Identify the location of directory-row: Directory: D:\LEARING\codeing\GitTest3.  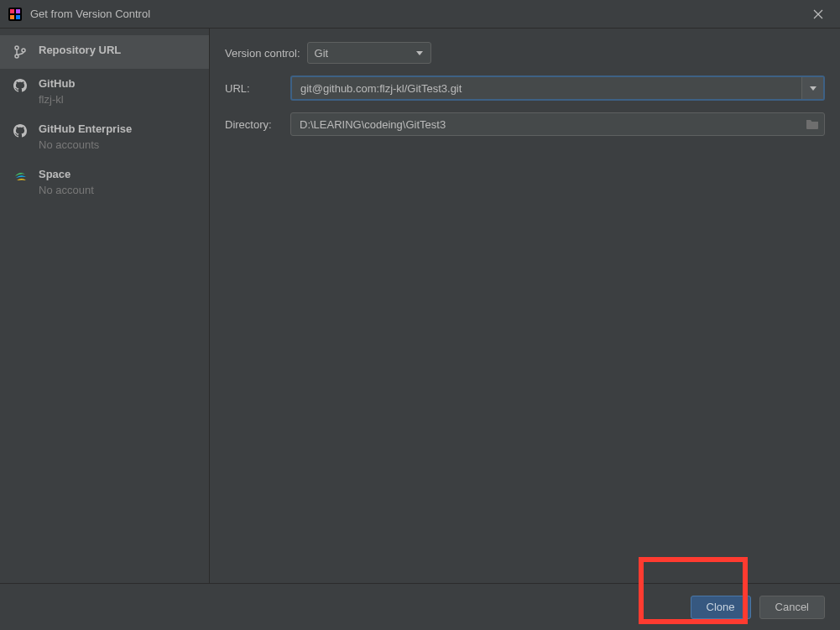
(525, 124).